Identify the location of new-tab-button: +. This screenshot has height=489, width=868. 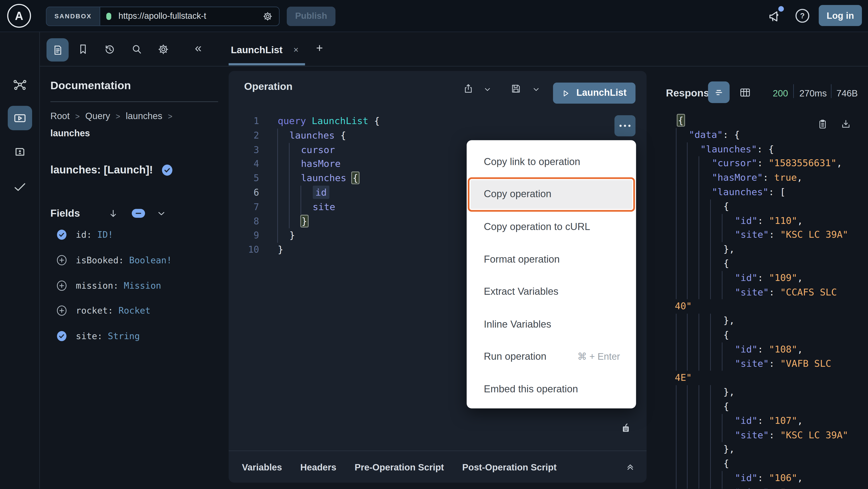
(319, 49).